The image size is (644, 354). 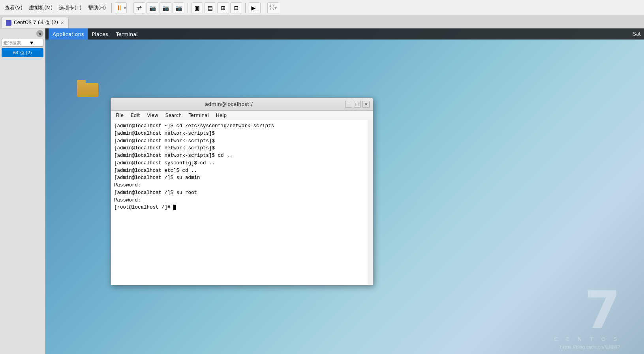 What do you see at coordinates (587, 339) in the screenshot?
I see `centos-text: C E N T O S` at bounding box center [587, 339].